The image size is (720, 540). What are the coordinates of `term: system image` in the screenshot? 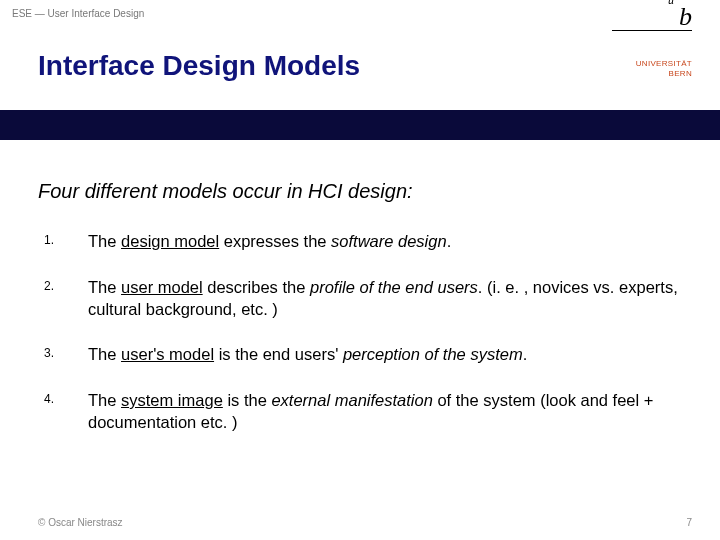 It's located at (172, 400).